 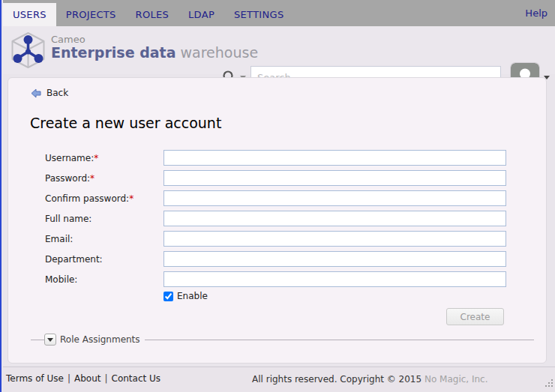 What do you see at coordinates (74, 259) in the screenshot?
I see `department-label: Department:` at bounding box center [74, 259].